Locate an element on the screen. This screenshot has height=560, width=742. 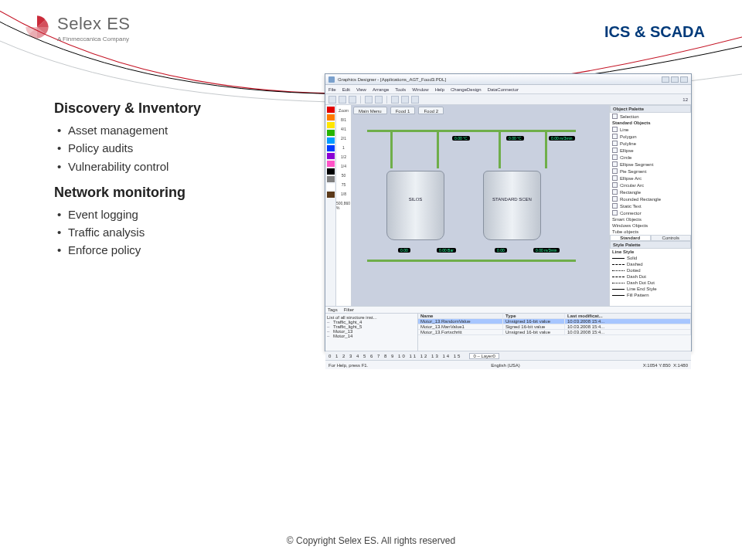
font-size-field: 12 is located at coordinates (685, 100).